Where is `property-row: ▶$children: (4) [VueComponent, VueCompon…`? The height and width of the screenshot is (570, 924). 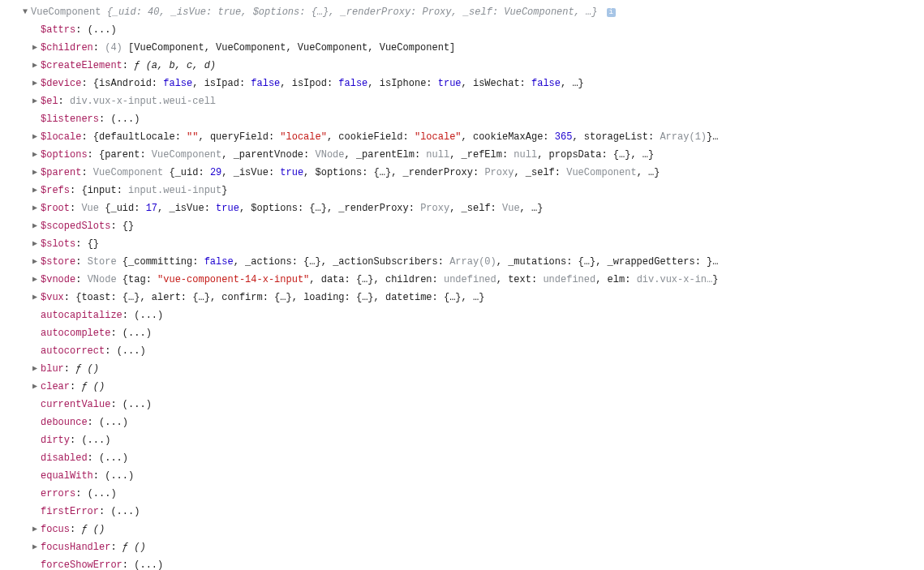
property-row: ▶$children: (4) [VueComponent, VueCompon… is located at coordinates (462, 48).